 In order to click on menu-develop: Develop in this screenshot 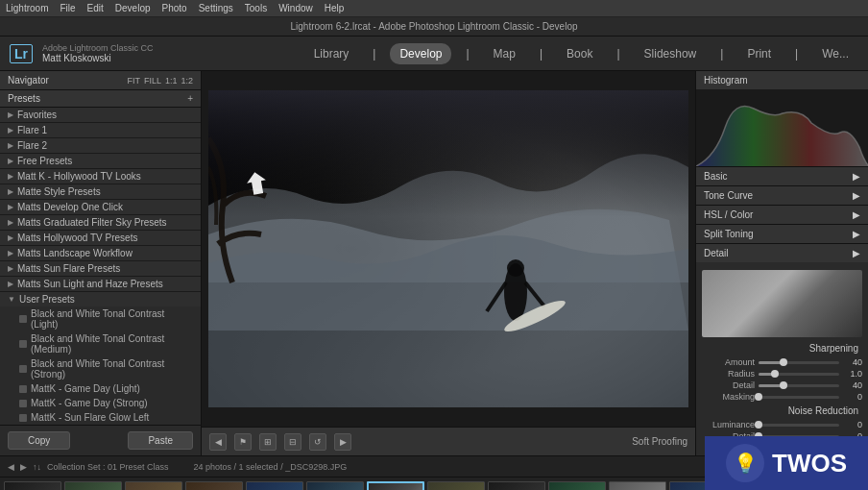, I will do `click(133, 8)`.